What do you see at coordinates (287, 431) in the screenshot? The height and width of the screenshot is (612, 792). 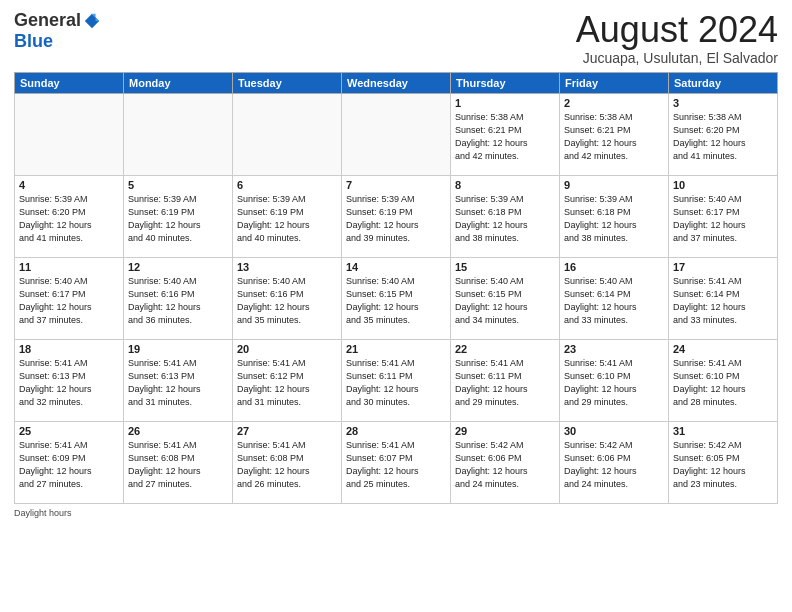 I see `day-number: 27` at bounding box center [287, 431].